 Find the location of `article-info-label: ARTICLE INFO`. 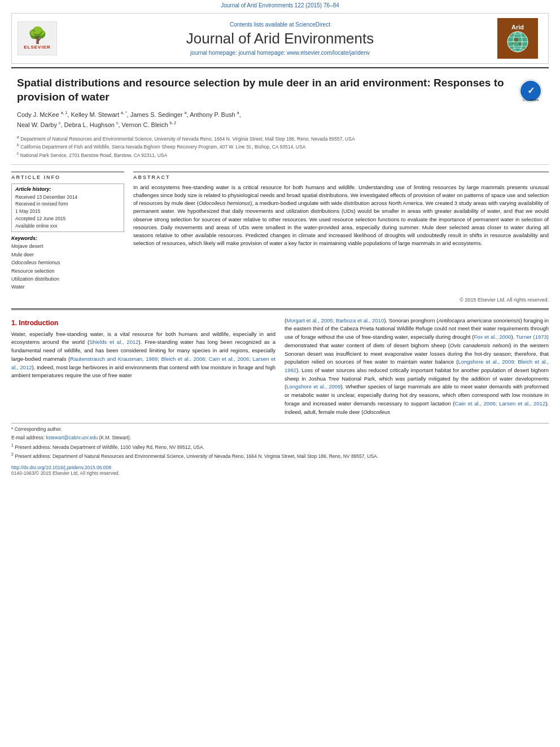

article-info-label: ARTICLE INFO is located at coordinates (68, 177).